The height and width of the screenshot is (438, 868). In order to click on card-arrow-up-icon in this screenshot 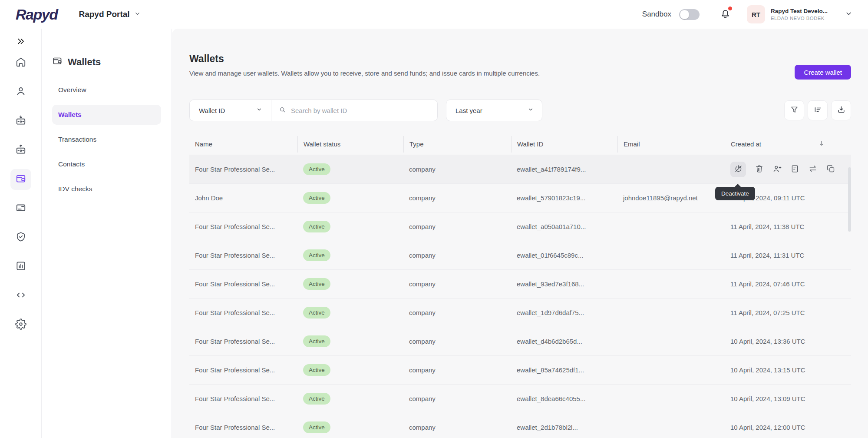, I will do `click(21, 150)`.